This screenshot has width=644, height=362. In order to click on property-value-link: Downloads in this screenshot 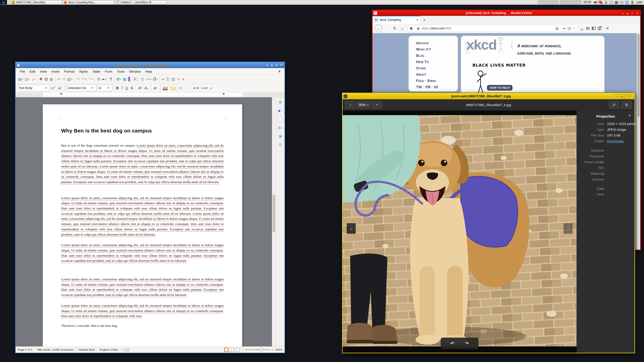, I will do `click(621, 141)`.